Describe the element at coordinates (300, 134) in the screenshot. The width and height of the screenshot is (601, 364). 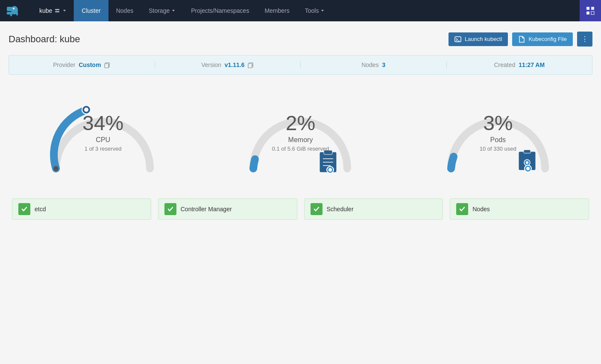
I see `memory-gauge-svg` at that location.